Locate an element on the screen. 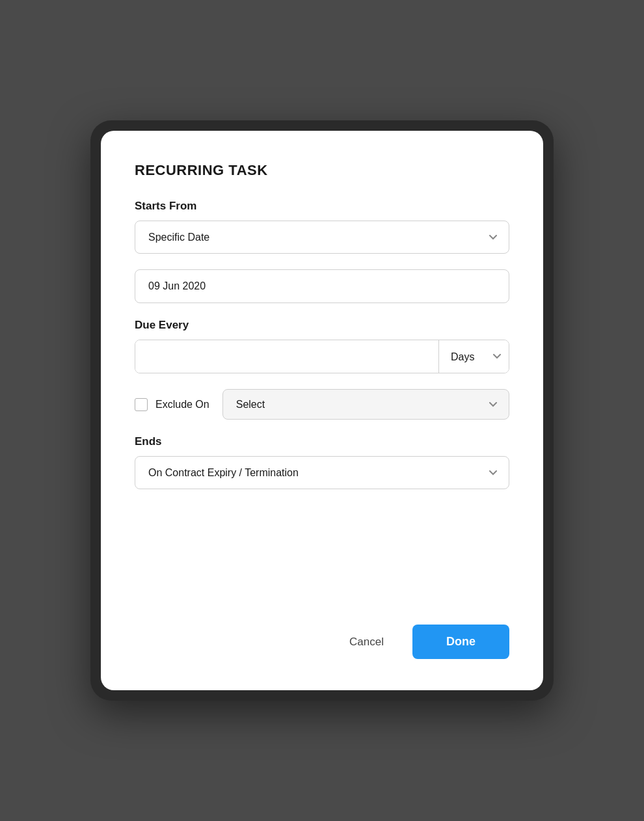 This screenshot has width=644, height=821. ends-dropdown: On Contract Expiry / Termination Never O… is located at coordinates (322, 472).